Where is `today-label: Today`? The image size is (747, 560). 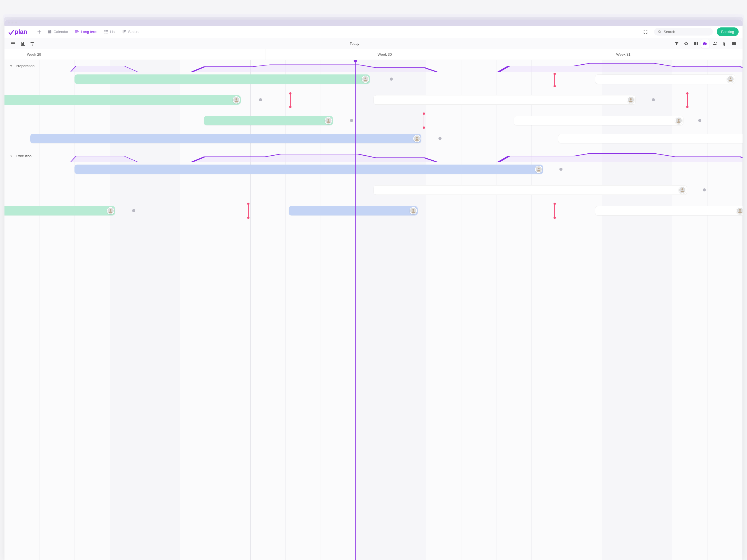
today-label: Today is located at coordinates (197, 44).